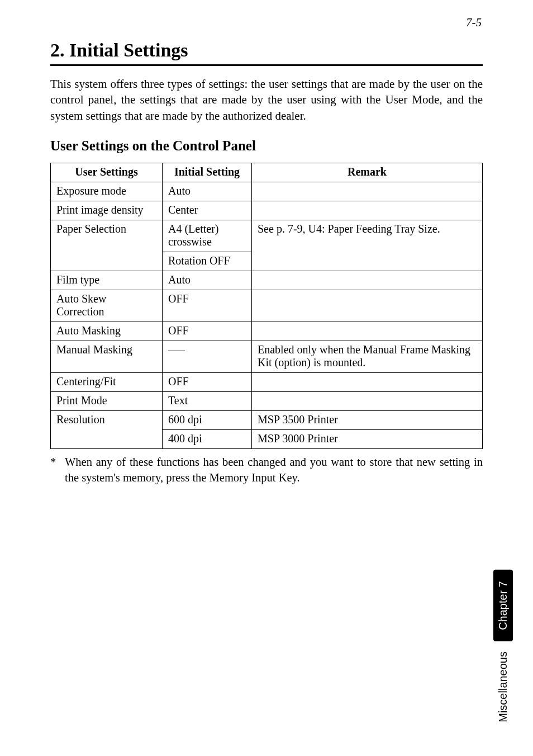  What do you see at coordinates (267, 173) in the screenshot?
I see `table-header-row: User Settings Initial Setting Remark` at bounding box center [267, 173].